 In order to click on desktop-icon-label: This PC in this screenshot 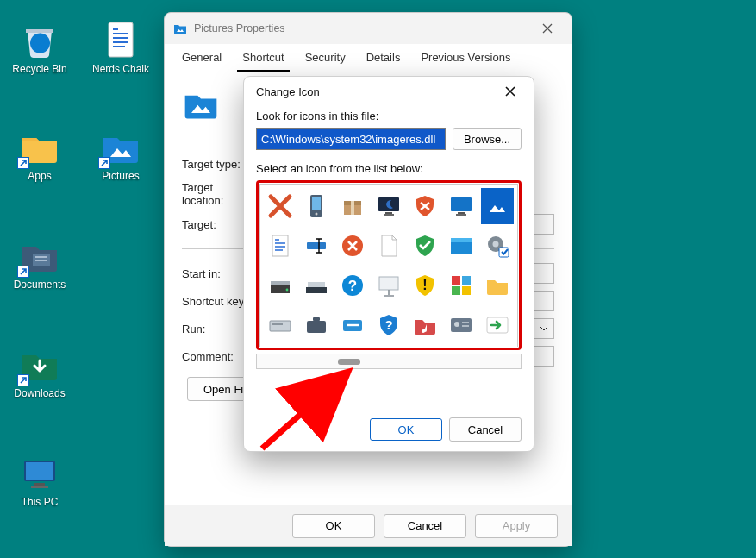, I will do `click(40, 502)`.